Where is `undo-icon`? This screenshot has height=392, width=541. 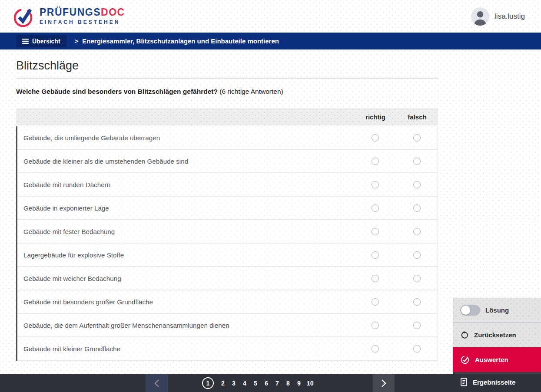 undo-icon is located at coordinates (465, 335).